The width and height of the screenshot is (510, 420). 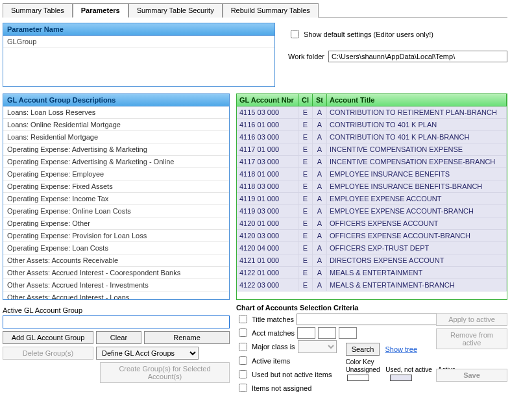 I want to click on account-cell-title: INCENTIVE COMPENSATION EXPENSE, so click(x=417, y=149).